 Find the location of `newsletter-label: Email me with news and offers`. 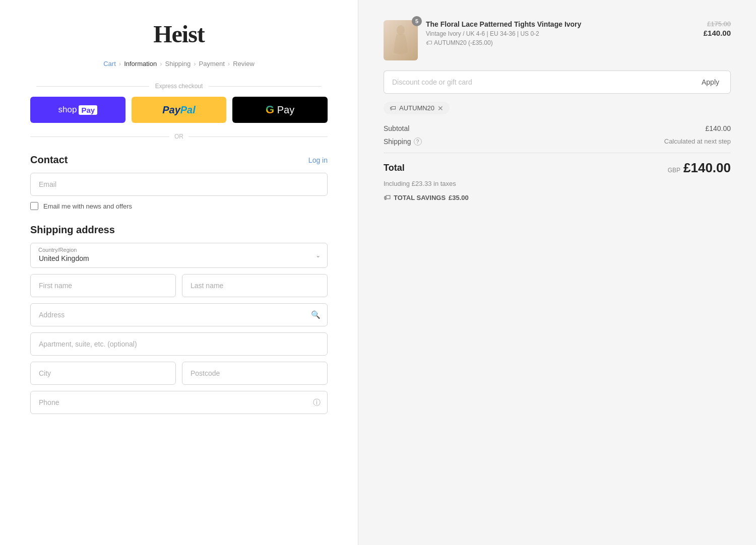

newsletter-label: Email me with news and offers is located at coordinates (88, 207).